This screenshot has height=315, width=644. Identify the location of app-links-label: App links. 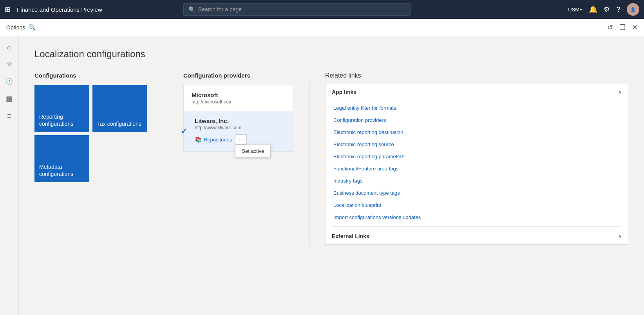
(344, 92).